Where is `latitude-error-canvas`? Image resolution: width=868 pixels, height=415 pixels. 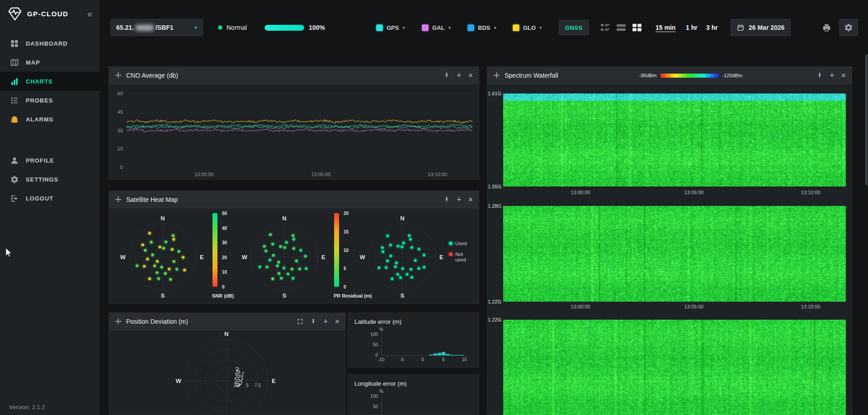
latitude-error-canvas is located at coordinates (414, 345).